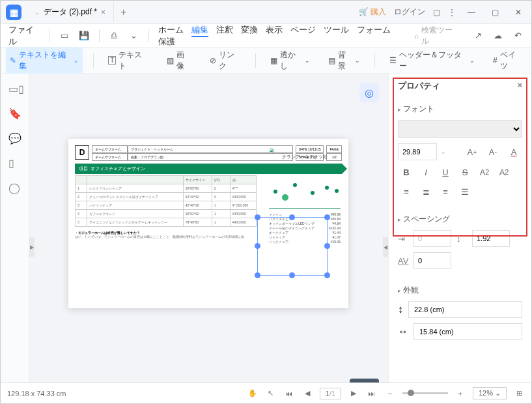  Describe the element at coordinates (85, 35) in the screenshot. I see `save-icon: 💾` at that location.